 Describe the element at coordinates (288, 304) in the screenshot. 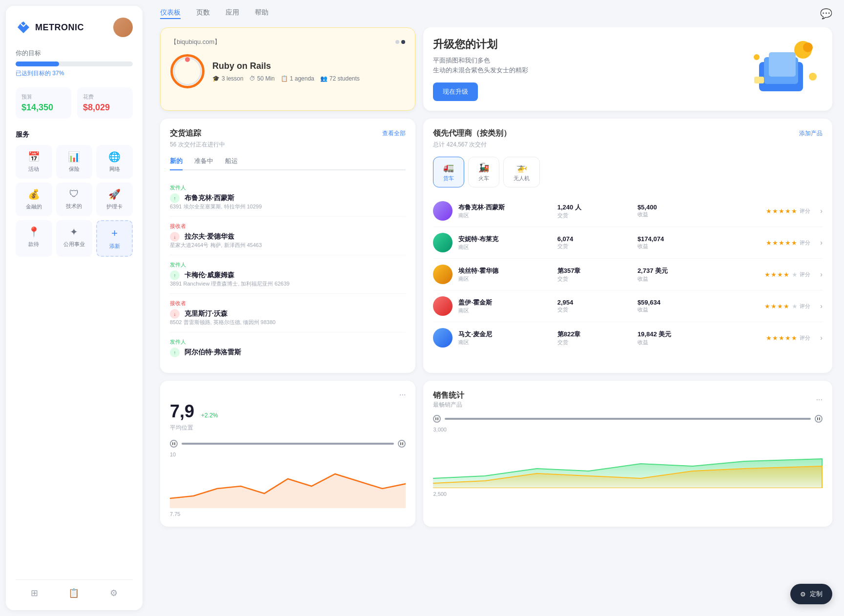

I see `transaction-type-4: 接收者` at that location.